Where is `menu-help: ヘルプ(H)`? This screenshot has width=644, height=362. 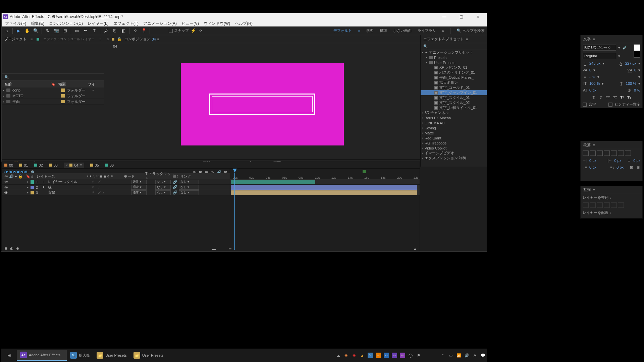 menu-help: ヘルプ(H) is located at coordinates (244, 23).